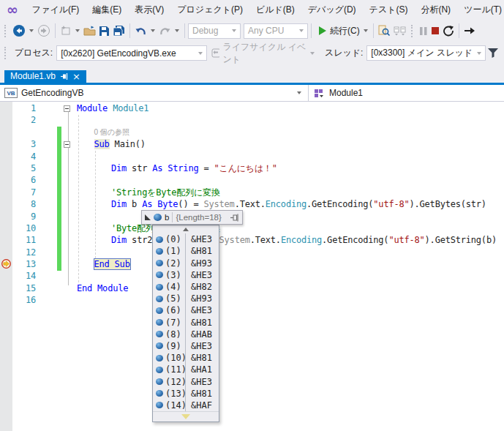 The height and width of the screenshot is (431, 504). I want to click on expander-icon, so click(148, 217).